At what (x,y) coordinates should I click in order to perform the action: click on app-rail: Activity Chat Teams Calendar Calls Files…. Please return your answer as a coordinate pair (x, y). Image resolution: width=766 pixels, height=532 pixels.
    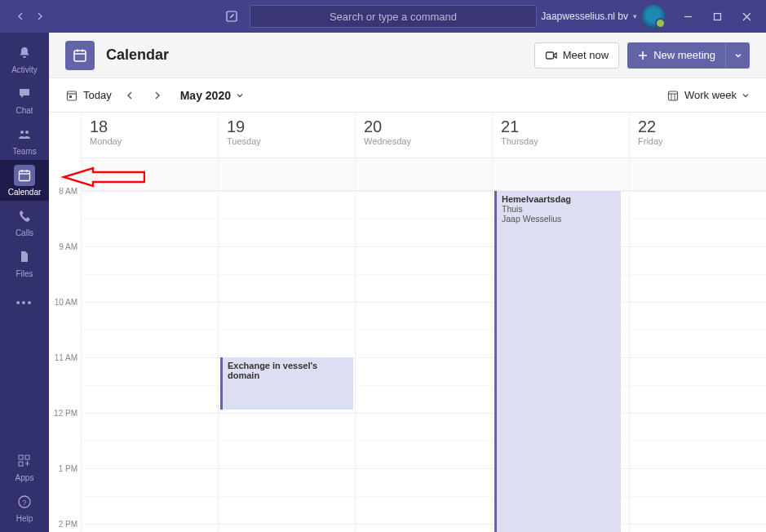
    Looking at the image, I should click on (24, 282).